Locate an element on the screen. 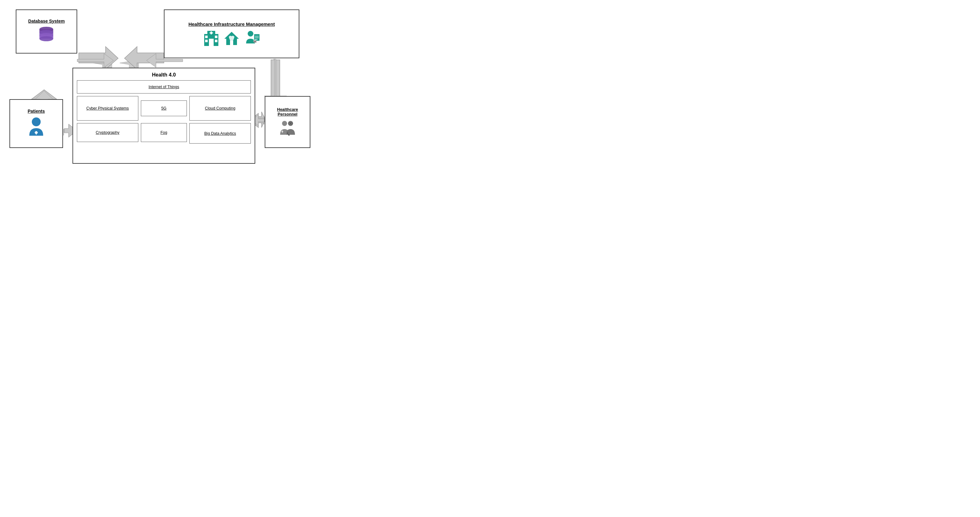  personnel-icons is located at coordinates (288, 128).